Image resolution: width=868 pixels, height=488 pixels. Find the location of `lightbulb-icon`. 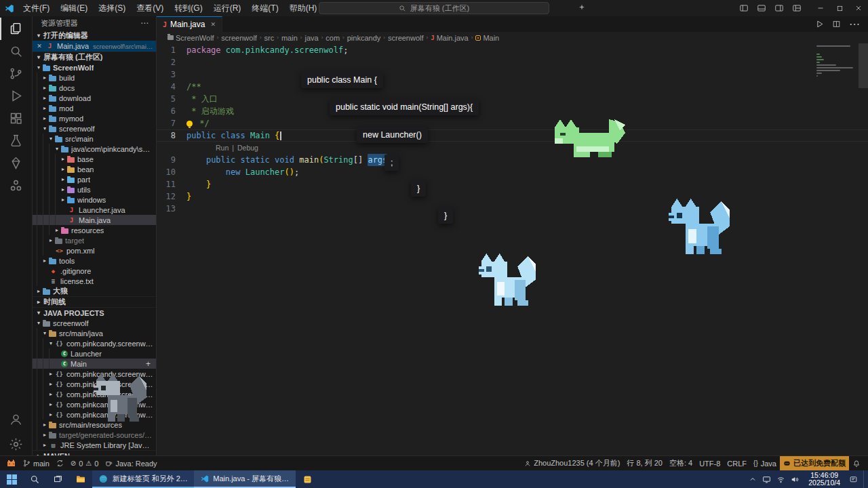

lightbulb-icon is located at coordinates (190, 123).